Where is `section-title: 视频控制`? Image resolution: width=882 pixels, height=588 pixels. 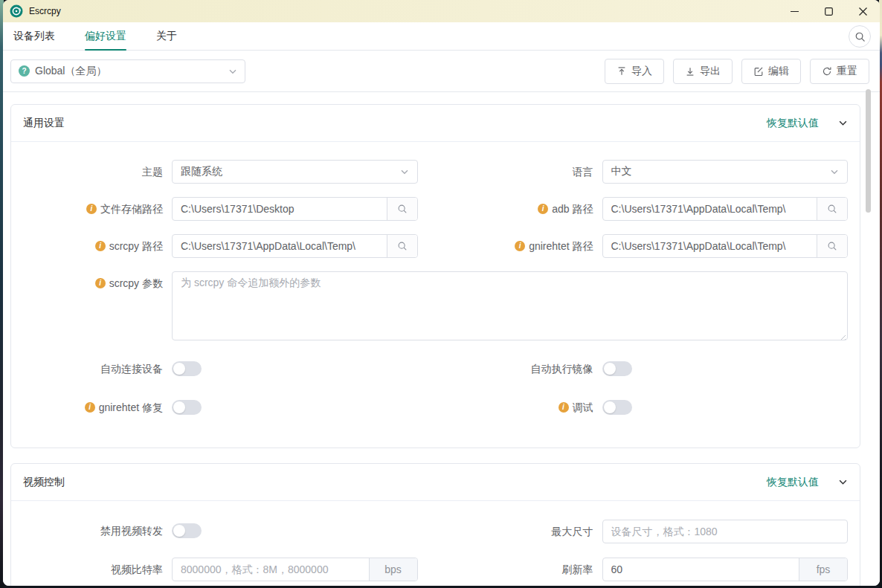 section-title: 视频控制 is located at coordinates (44, 482).